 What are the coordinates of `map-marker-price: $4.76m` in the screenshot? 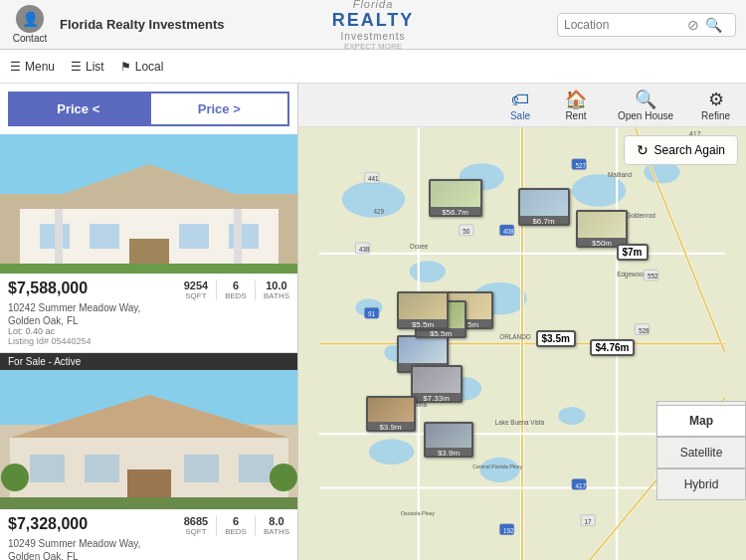 It's located at (613, 348).